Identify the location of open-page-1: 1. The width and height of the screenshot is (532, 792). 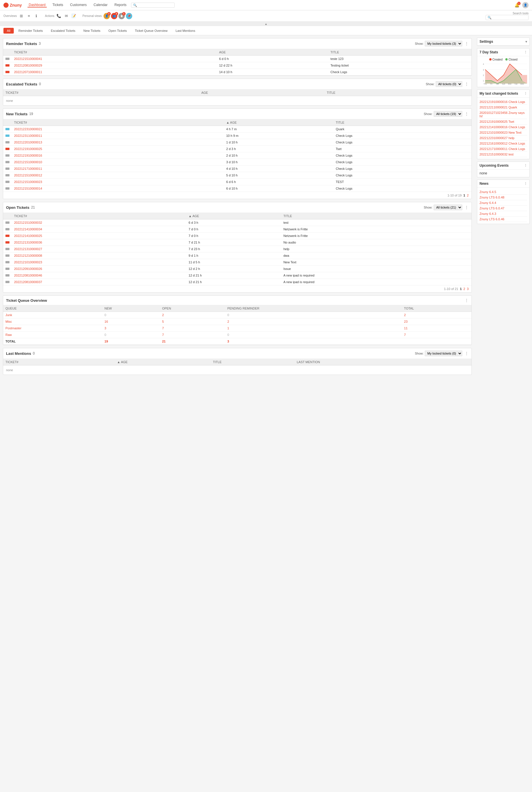
(461, 289).